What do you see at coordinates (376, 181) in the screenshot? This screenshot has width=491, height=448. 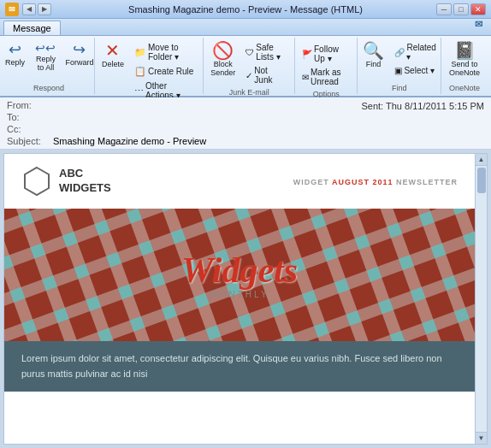 I see `newsletter-tagline: WIDGET AUGUST 2011 NEWSLETTER` at bounding box center [376, 181].